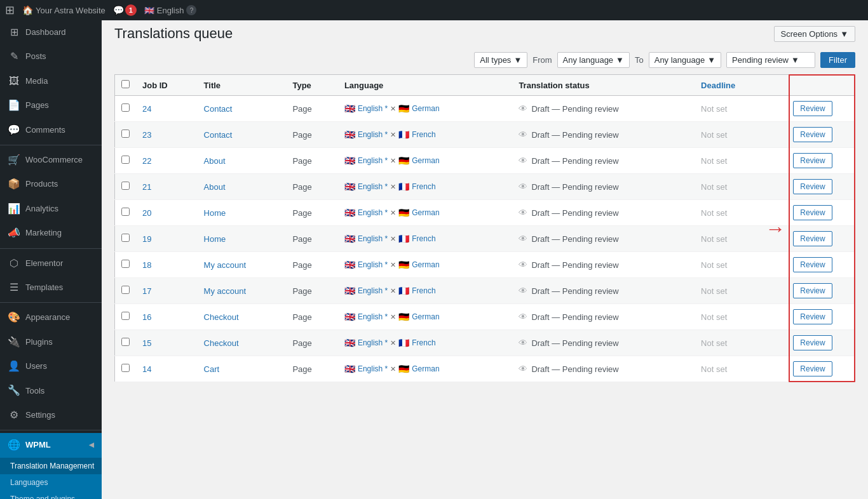  What do you see at coordinates (51, 105) in the screenshot?
I see `sidebar-item-pages: 📄 Pages` at bounding box center [51, 105].